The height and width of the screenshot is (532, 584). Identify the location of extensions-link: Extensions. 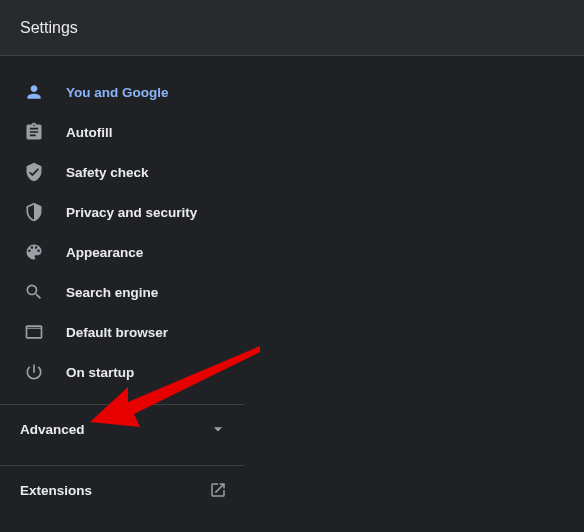
(122, 490).